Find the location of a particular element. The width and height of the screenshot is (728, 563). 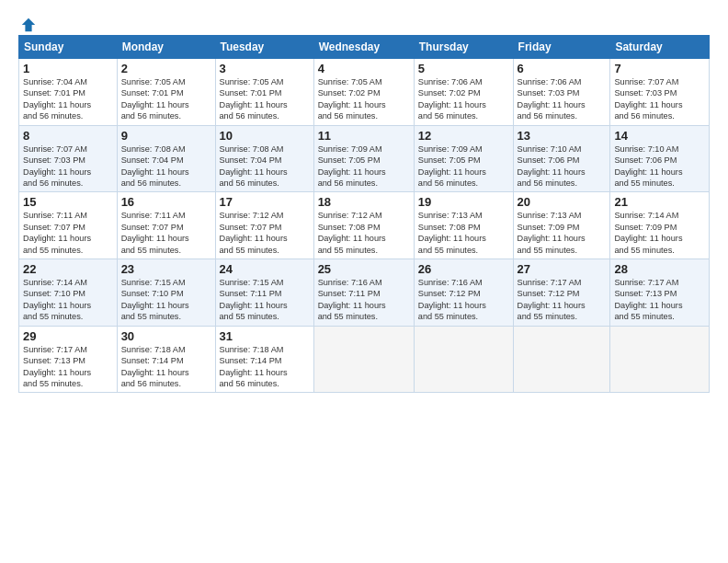

calendar-cell: 27Sunrise: 7:17 AM Sunset: 7:12 PM Dayli… is located at coordinates (562, 293).